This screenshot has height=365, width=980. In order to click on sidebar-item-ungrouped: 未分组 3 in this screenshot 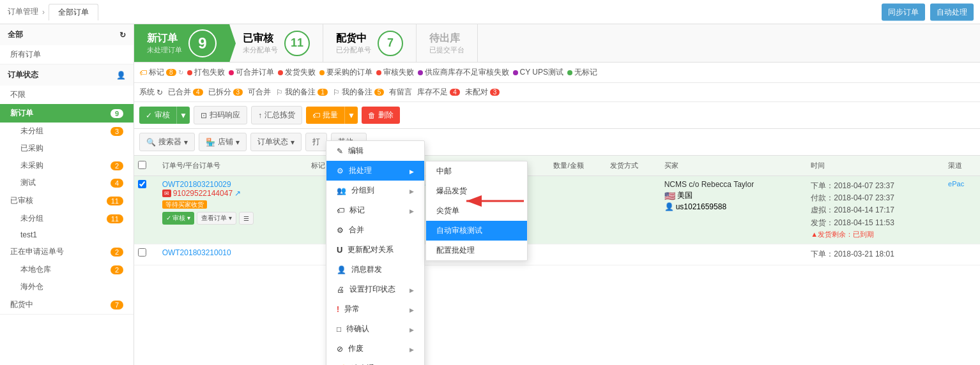, I will do `click(69, 131)`.